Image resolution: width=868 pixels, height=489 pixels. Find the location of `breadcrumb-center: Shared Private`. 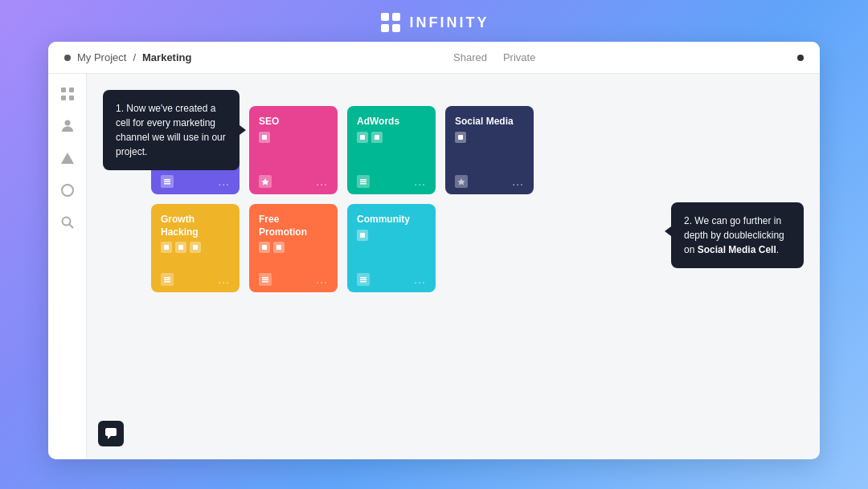

breadcrumb-center: Shared Private is located at coordinates (494, 58).